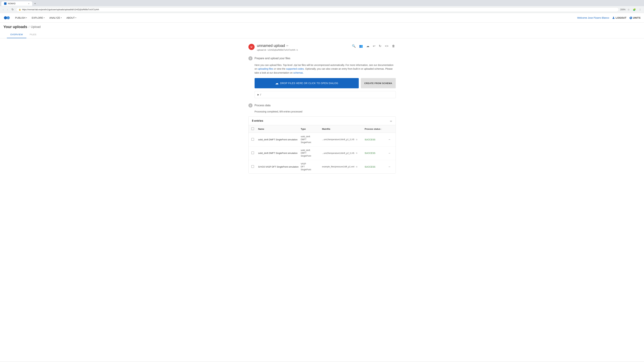  Describe the element at coordinates (255, 139) in the screenshot. I see `row1-check` at that location.